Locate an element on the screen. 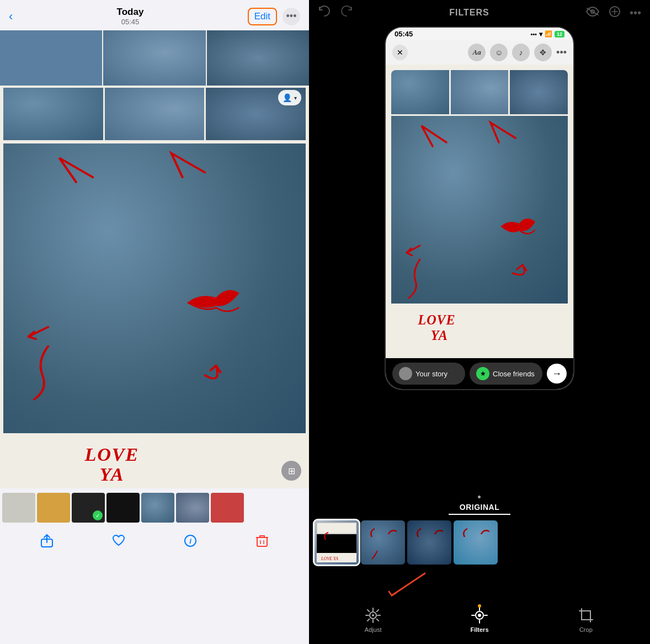 This screenshot has width=650, height=644. svg-text: YA is located at coordinates (439, 336).